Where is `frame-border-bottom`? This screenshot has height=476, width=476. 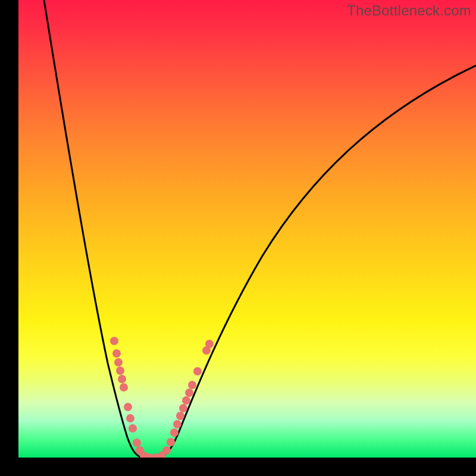 frame-border-bottom is located at coordinates (238, 466).